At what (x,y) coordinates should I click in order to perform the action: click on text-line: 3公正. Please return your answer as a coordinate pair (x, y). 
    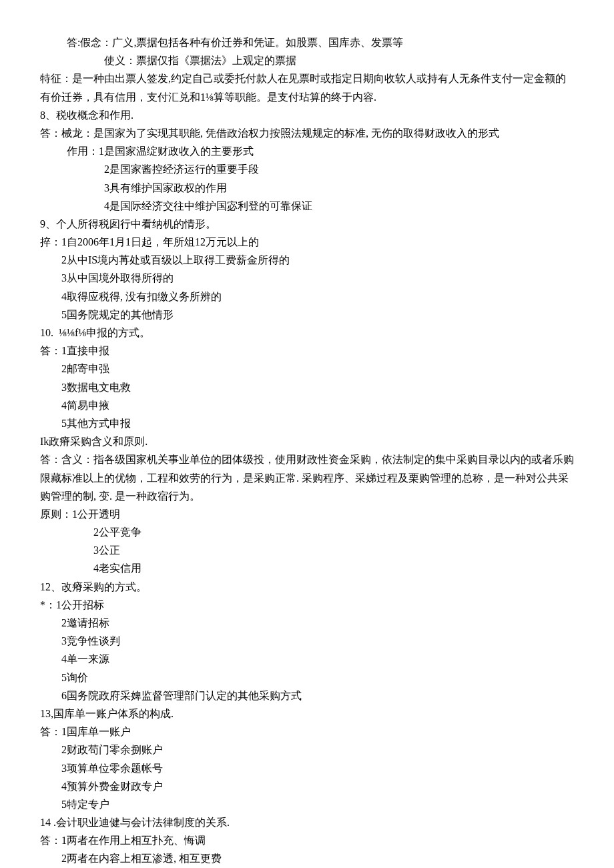
    Looking at the image, I should click on (307, 550).